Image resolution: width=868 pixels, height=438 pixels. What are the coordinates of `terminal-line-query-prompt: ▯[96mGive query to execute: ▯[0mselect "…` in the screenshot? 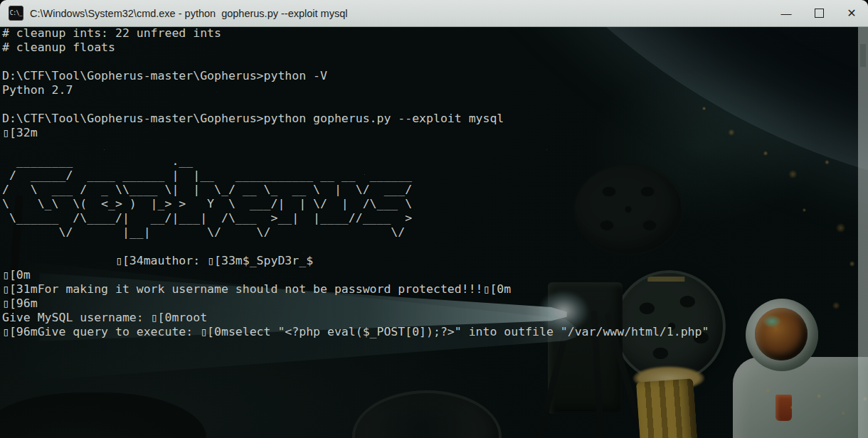 It's located at (429, 332).